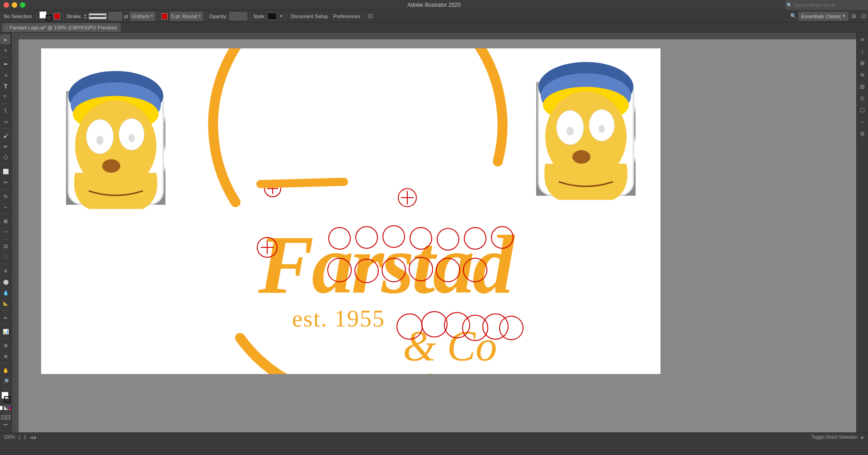  What do you see at coordinates (6, 221) in the screenshot?
I see `scale-tool: ⊞` at bounding box center [6, 221].